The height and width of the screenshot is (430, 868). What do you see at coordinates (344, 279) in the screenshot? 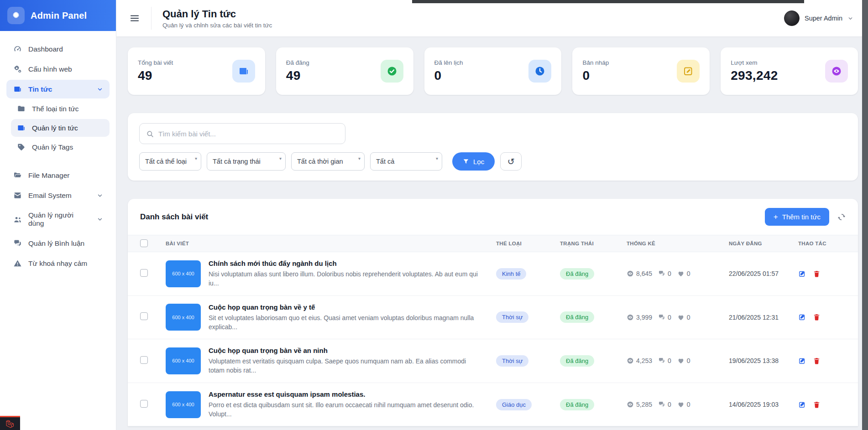
I see `article-excerpt: Nisi voluptatum alias sunt libero illum.…` at bounding box center [344, 279].